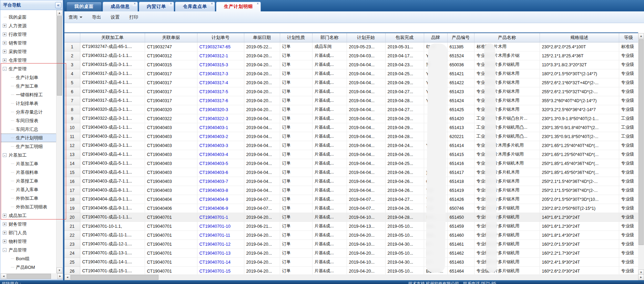 Image resolution: width=644 pixels, height=284 pixels. Describe the element at coordinates (641, 154) in the screenshot. I see `grid-vertical-scrollbar: ▲ ▼` at that location.